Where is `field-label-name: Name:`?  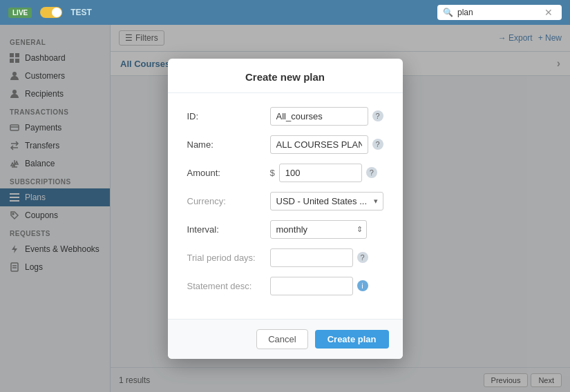 field-label-name: Name: is located at coordinates (229, 145).